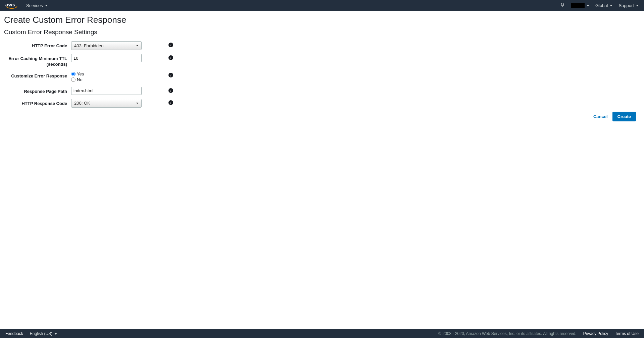 This screenshot has height=338, width=644. Describe the element at coordinates (322, 117) in the screenshot. I see `form-actions: Cancel Create` at that location.